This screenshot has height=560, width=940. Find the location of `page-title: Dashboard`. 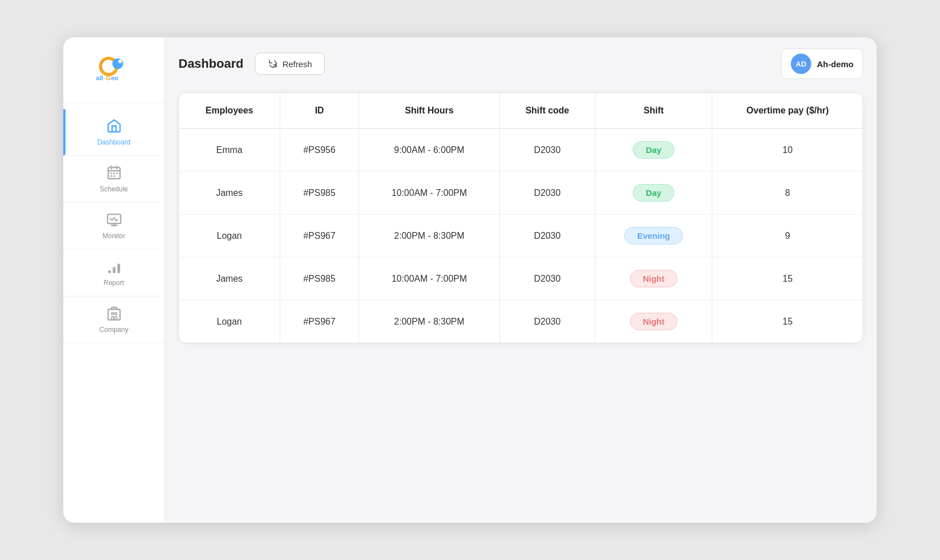

page-title: Dashboard is located at coordinates (211, 64).